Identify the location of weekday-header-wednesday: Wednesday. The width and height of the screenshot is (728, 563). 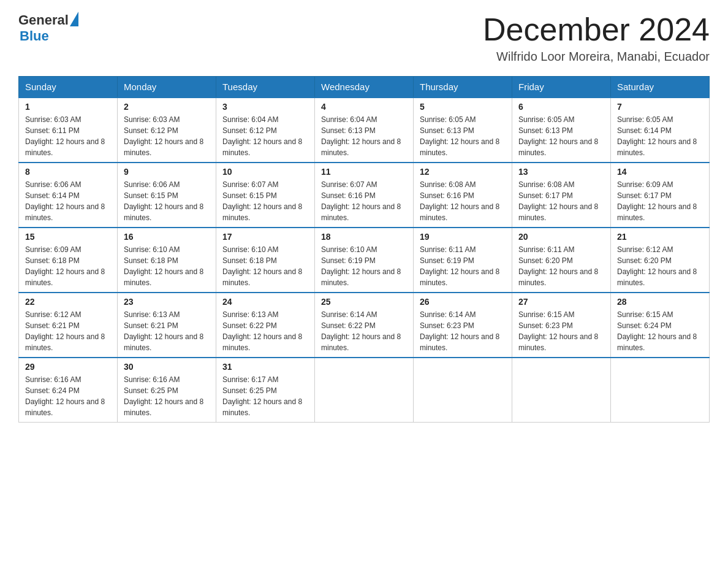
(364, 87).